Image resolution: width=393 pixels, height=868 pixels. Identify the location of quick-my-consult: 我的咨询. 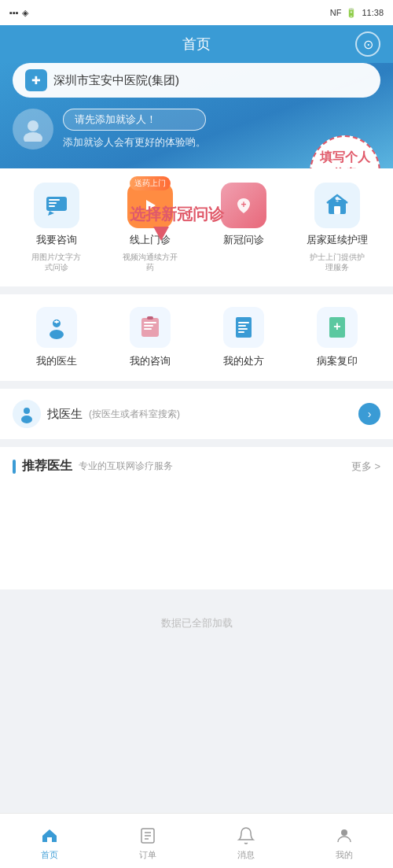
(149, 338).